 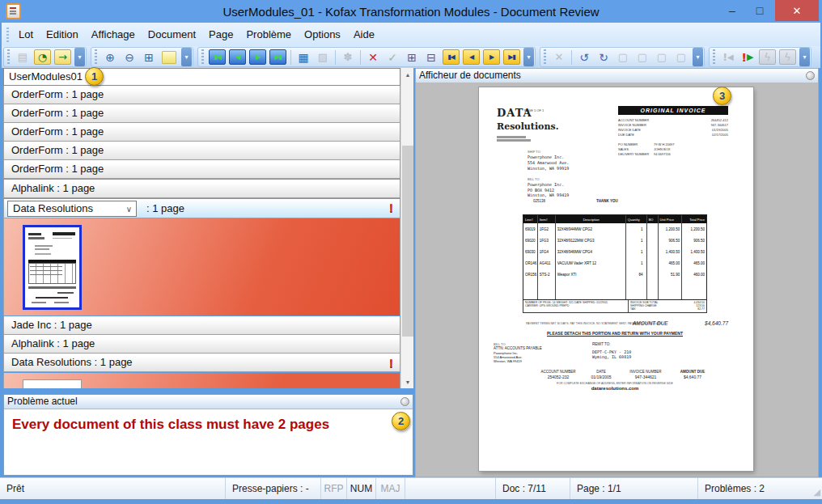 What do you see at coordinates (217, 57) in the screenshot?
I see `first-document-button: ▮◀` at bounding box center [217, 57].